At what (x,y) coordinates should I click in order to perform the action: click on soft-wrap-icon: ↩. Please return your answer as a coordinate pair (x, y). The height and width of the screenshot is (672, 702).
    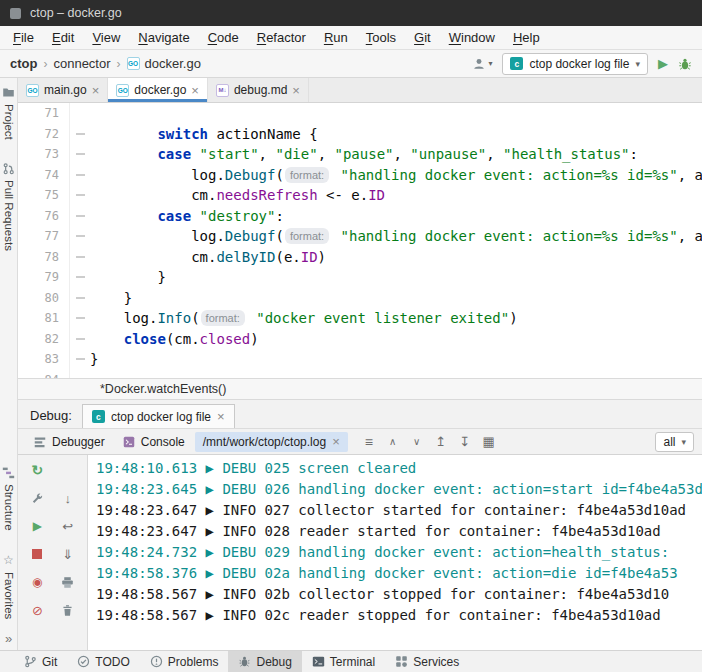
    Looking at the image, I should click on (68, 526).